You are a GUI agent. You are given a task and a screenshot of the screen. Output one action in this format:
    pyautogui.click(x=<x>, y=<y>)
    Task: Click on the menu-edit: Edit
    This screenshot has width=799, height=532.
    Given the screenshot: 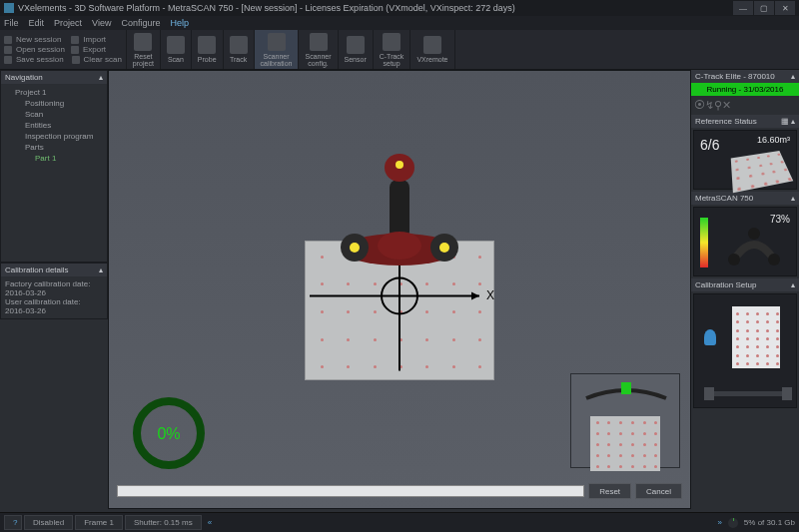 What is the action you would take?
    pyautogui.click(x=37, y=23)
    